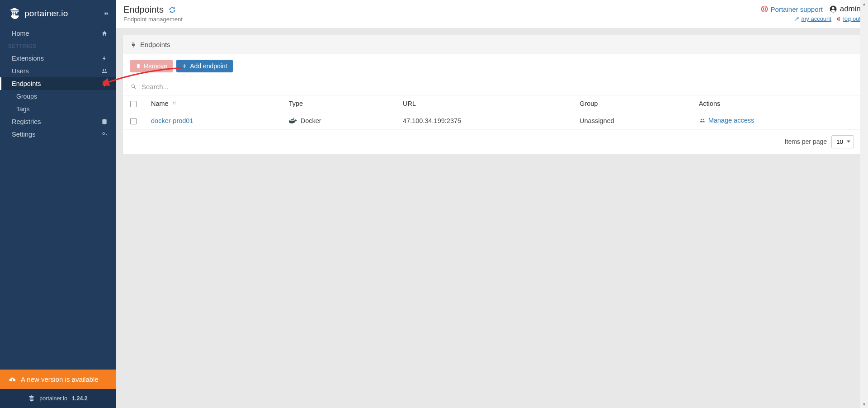  What do you see at coordinates (28, 58) in the screenshot?
I see `sidebar-item-label: Extensions` at bounding box center [28, 58].